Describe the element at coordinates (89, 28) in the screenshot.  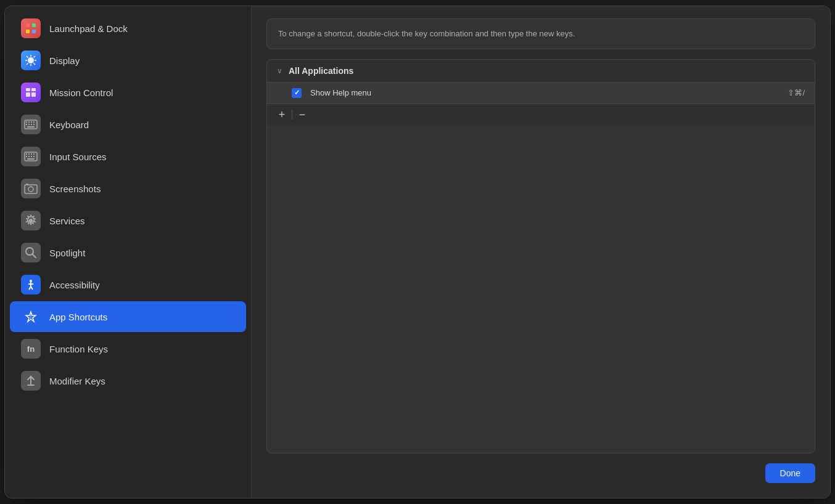
I see `sidebar-item-label-launchpad: Launchpad & Dock` at that location.